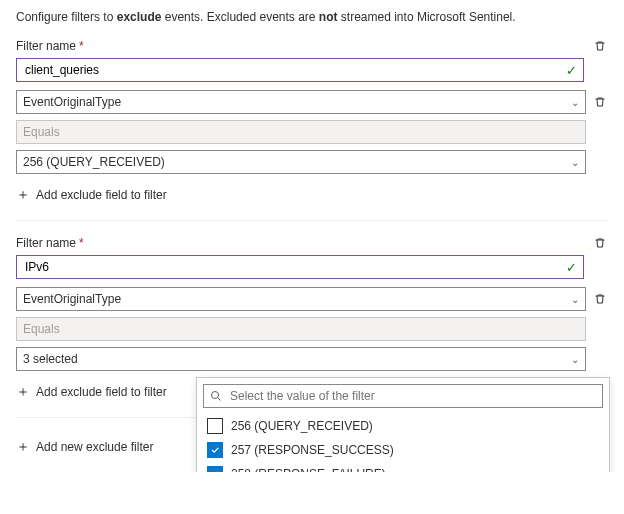 The height and width of the screenshot is (514, 624). Describe the element at coordinates (312, 17) in the screenshot. I see `description-text: Configure filters to exclude events. Exc…` at that location.